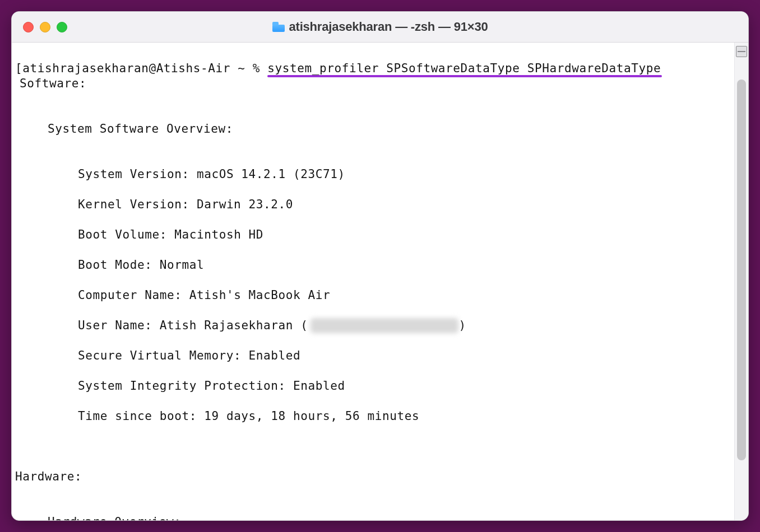  What do you see at coordinates (279, 27) in the screenshot?
I see `folder-icon` at bounding box center [279, 27].